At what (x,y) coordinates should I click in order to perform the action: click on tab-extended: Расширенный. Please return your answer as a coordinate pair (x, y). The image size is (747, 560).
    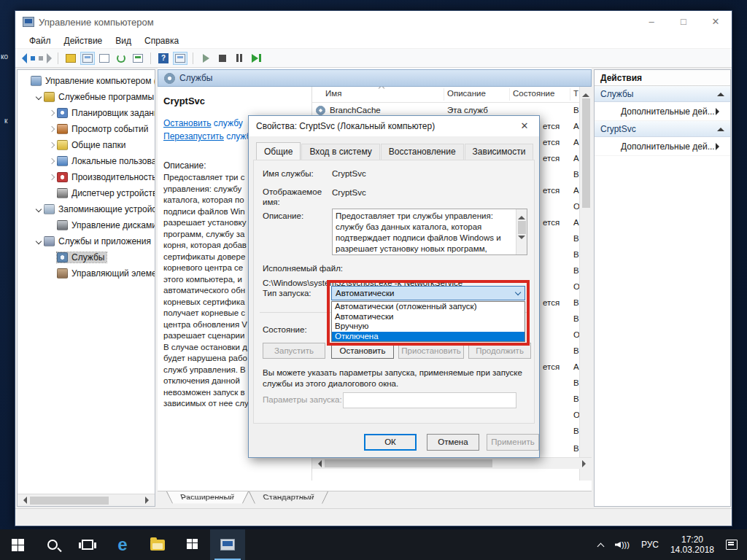
    Looking at the image, I should click on (207, 497).